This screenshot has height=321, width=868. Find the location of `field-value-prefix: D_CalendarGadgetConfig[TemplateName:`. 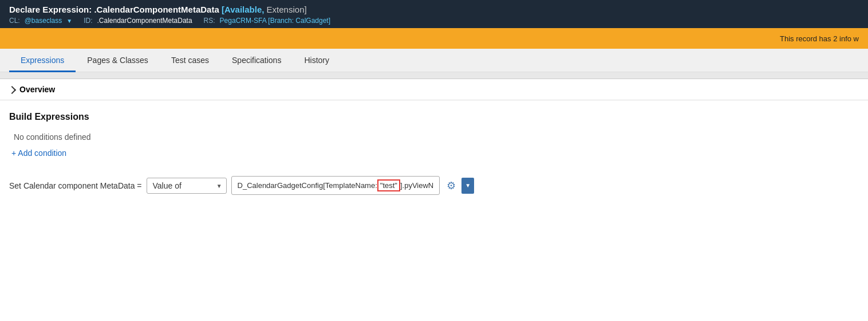

field-value-prefix: D_CalendarGadgetConfig[TemplateName: is located at coordinates (307, 186).